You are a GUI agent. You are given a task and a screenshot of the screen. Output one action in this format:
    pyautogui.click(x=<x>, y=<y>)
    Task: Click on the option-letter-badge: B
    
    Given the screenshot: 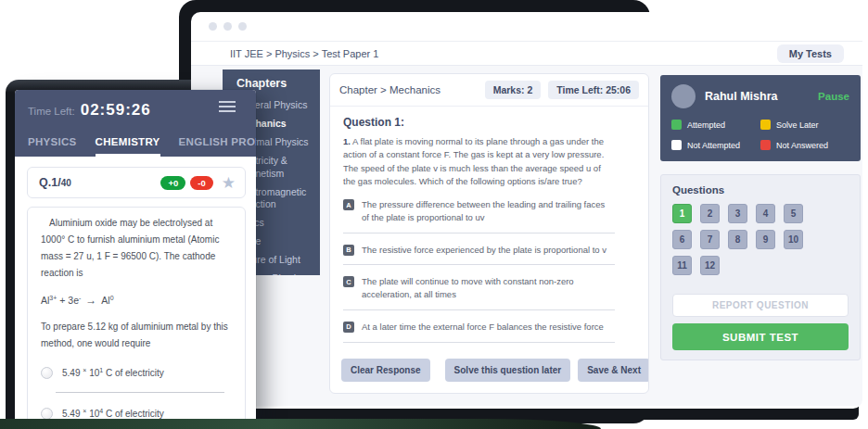 What is the action you would take?
    pyautogui.click(x=349, y=250)
    